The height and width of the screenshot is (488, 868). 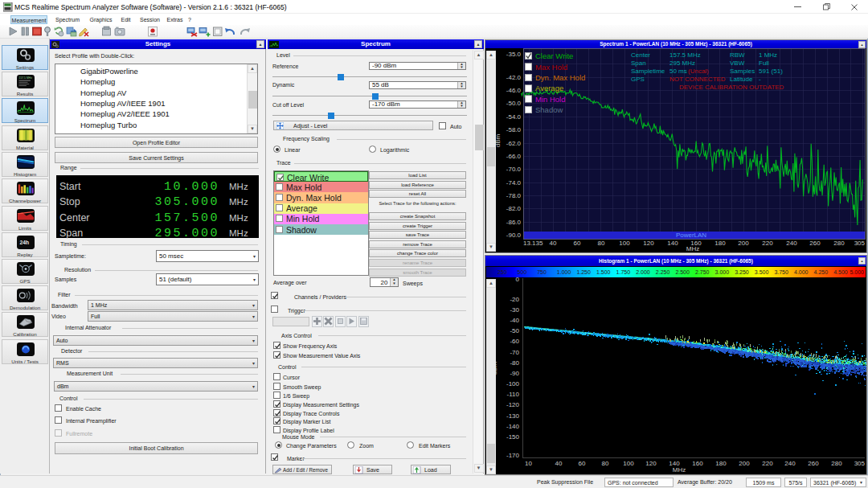 I want to click on svg-text: Shadow, so click(x=549, y=109).